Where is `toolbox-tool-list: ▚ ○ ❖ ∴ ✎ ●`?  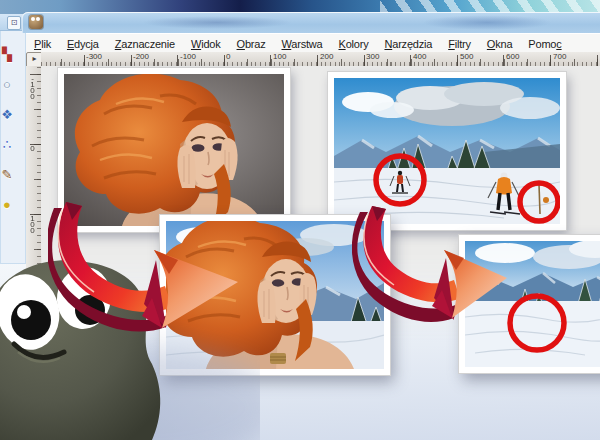
toolbox-tool-list: ▚ ○ ❖ ∴ ✎ ● is located at coordinates (11, 130).